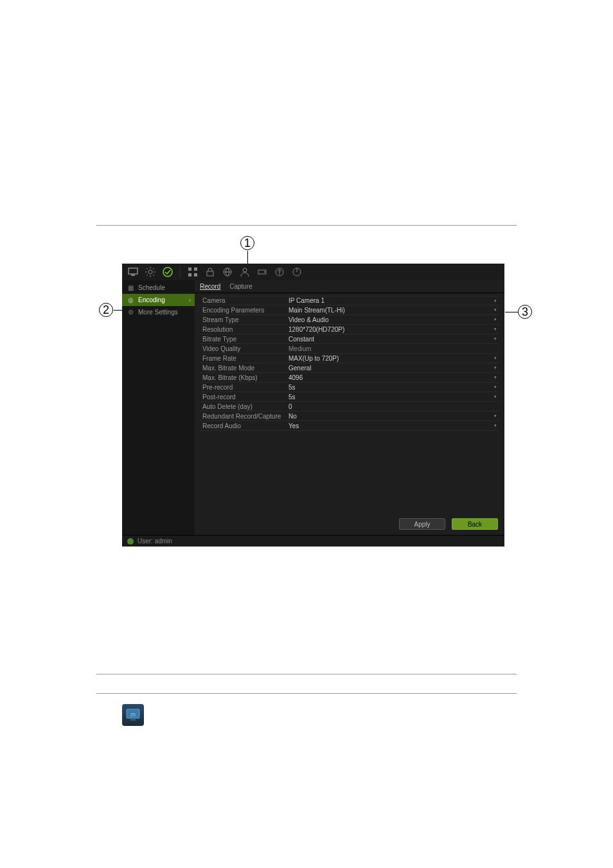  What do you see at coordinates (118, 310) in the screenshot?
I see `annotation-2-line` at bounding box center [118, 310].